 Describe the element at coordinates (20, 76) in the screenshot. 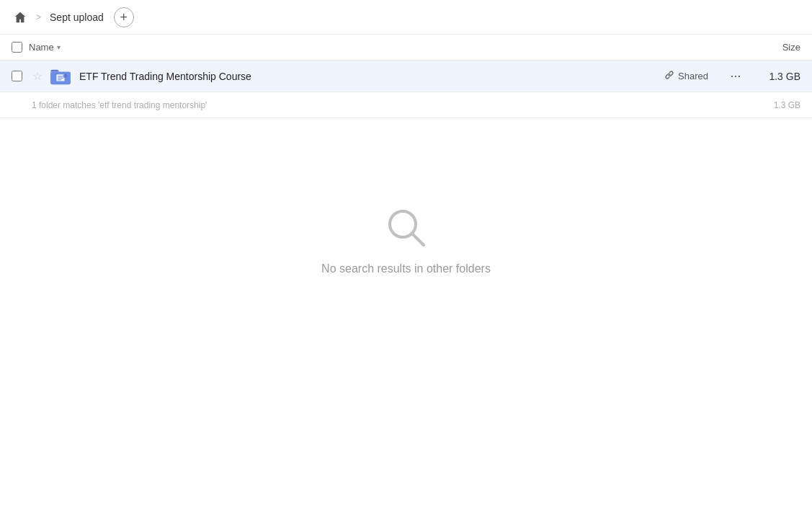

I see `file-checkbox-wrap` at that location.